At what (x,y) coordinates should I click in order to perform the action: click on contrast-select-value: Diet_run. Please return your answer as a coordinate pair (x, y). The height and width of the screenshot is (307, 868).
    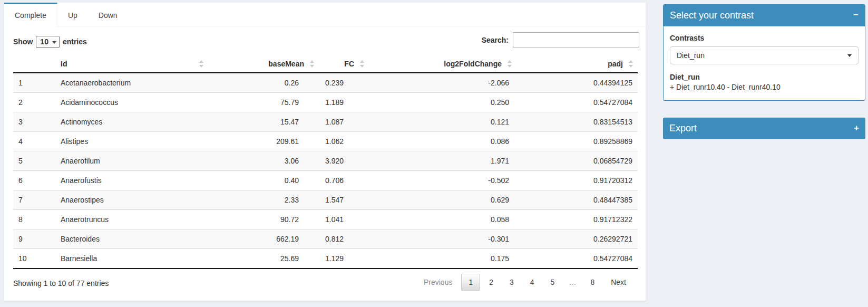
    Looking at the image, I should click on (690, 55).